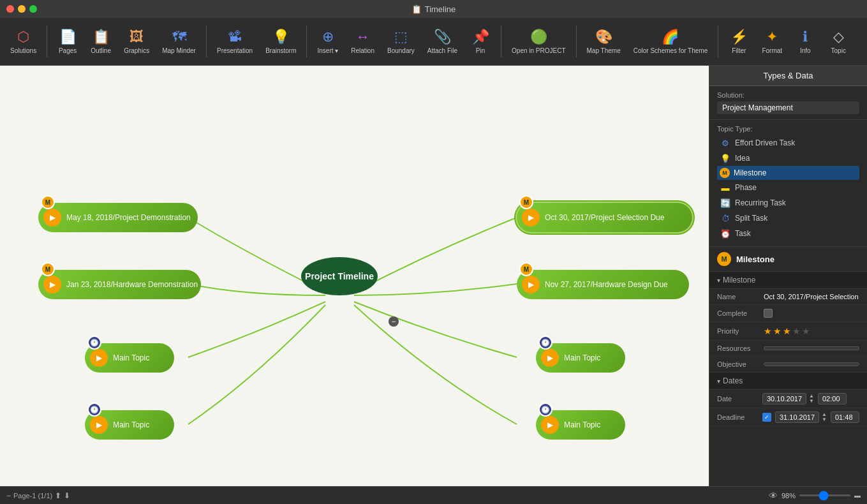 The width and height of the screenshot is (867, 504). I want to click on type-recurring: 🔄 Recurring Task, so click(789, 203).